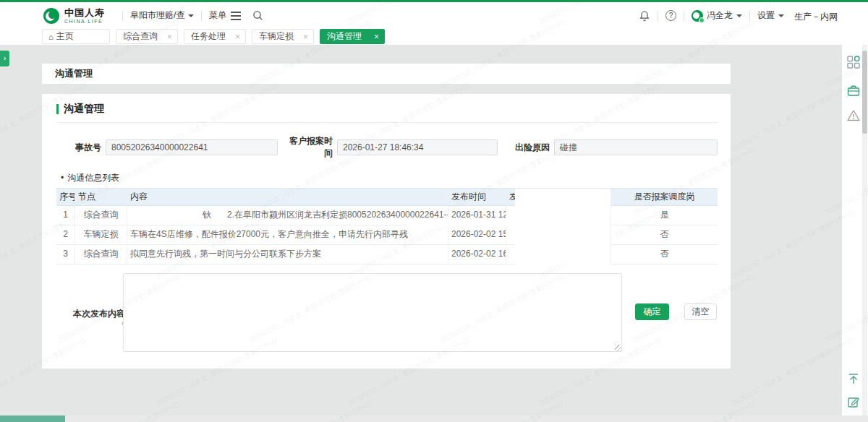 The image size is (868, 422). What do you see at coordinates (158, 16) in the screenshot?
I see `org-label: 阜阳市理赔/查` at bounding box center [158, 16].